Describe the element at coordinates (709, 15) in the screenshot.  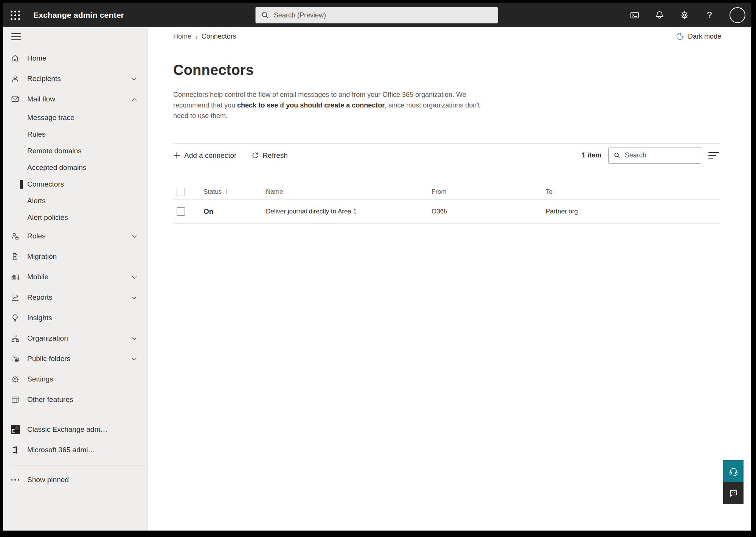
I see `help-icon: ?` at that location.